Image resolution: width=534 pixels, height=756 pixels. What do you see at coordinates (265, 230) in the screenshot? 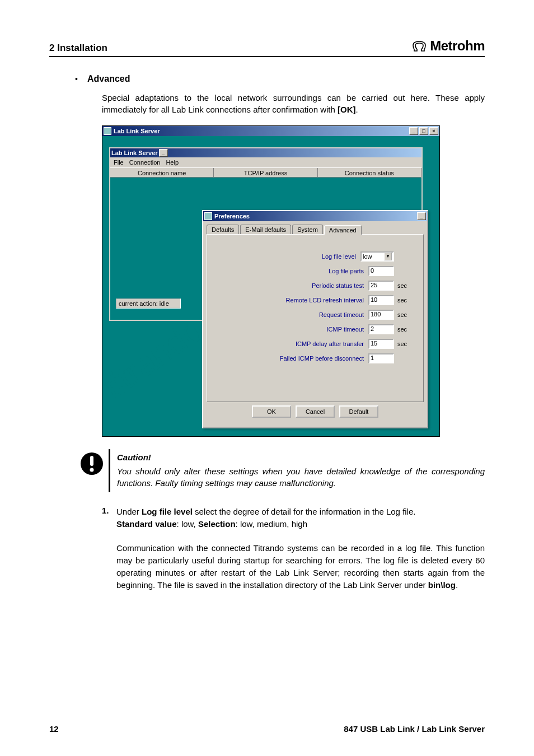
I see `tab-email-defaults: E-Mail defaults` at bounding box center [265, 230].